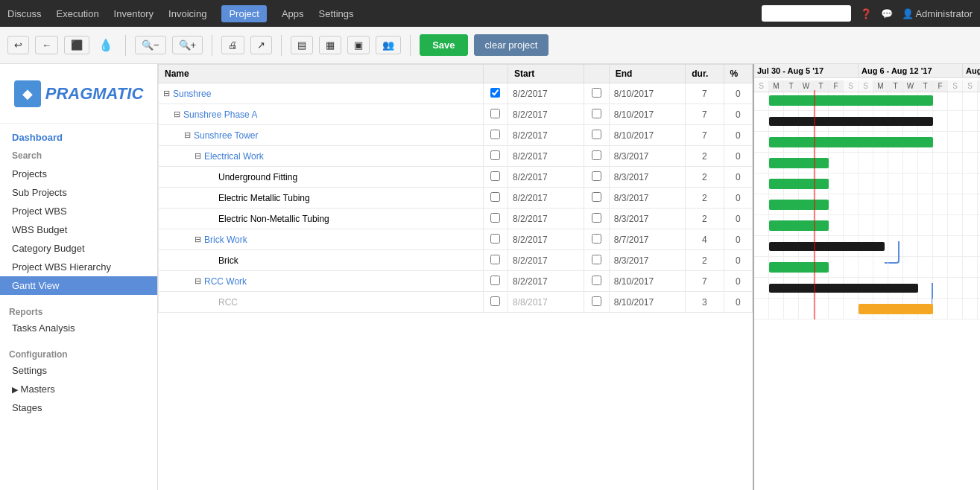 This screenshot has width=980, height=490. Describe the element at coordinates (79, 267) in the screenshot. I see `sidebar-item-project-wbs-hierarchy: Project WBS Hierarchy` at that location.